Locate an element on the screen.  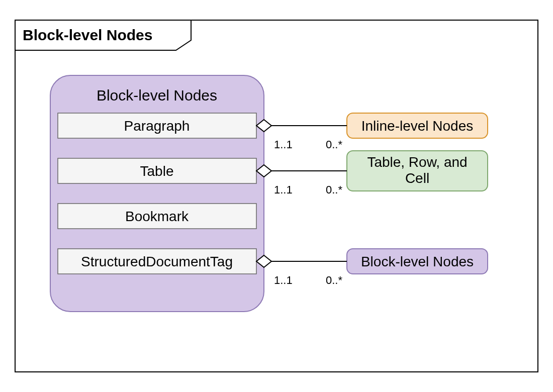
assoc-1-target-mult: 0..* is located at coordinates (334, 190).